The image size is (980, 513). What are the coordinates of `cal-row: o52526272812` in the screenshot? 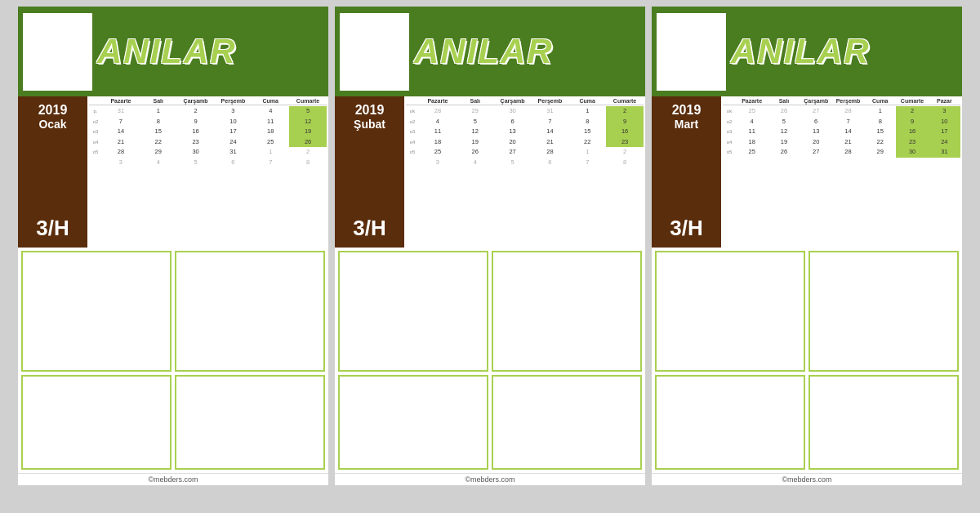 It's located at (524, 152).